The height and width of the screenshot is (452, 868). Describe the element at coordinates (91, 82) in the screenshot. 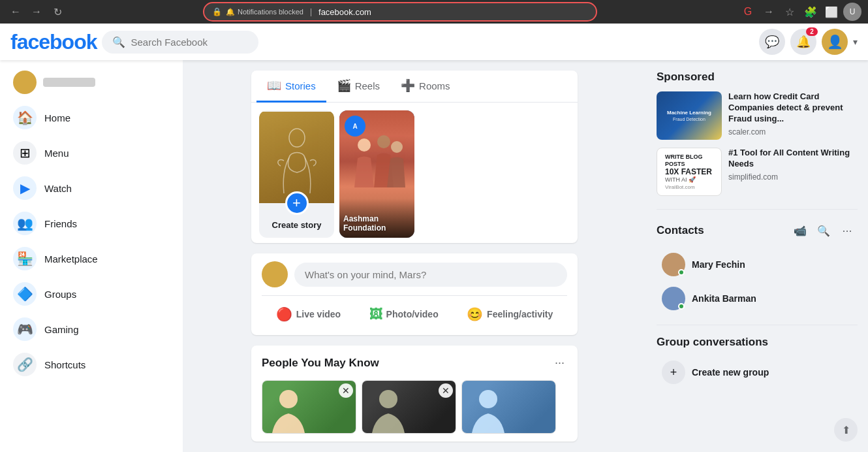

I see `sidebar-user-profile` at that location.